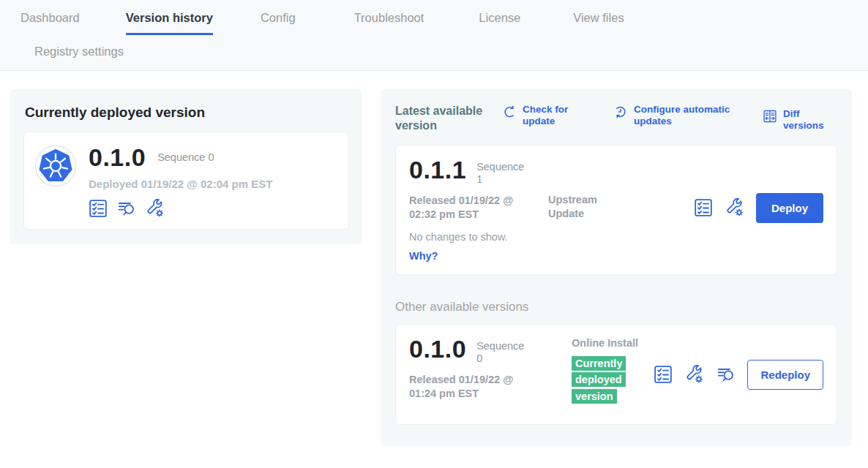 The image size is (868, 468). What do you see at coordinates (800, 120) in the screenshot?
I see `diff-versions-link: Diff versions` at bounding box center [800, 120].